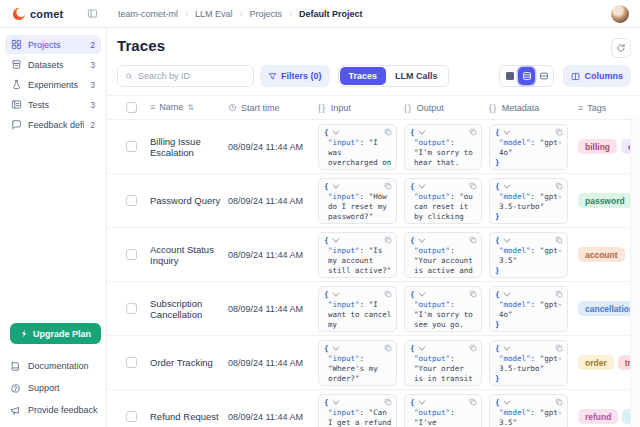  I want to click on collapse-sidebar-icon, so click(92, 14).